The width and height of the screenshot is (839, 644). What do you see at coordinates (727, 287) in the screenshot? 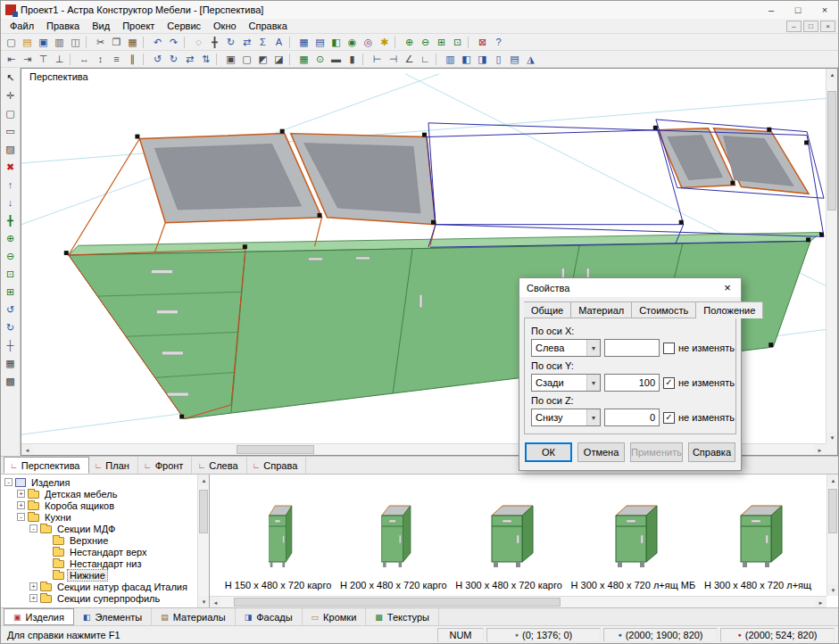
I see `dialog-close-icon: ×` at bounding box center [727, 287].